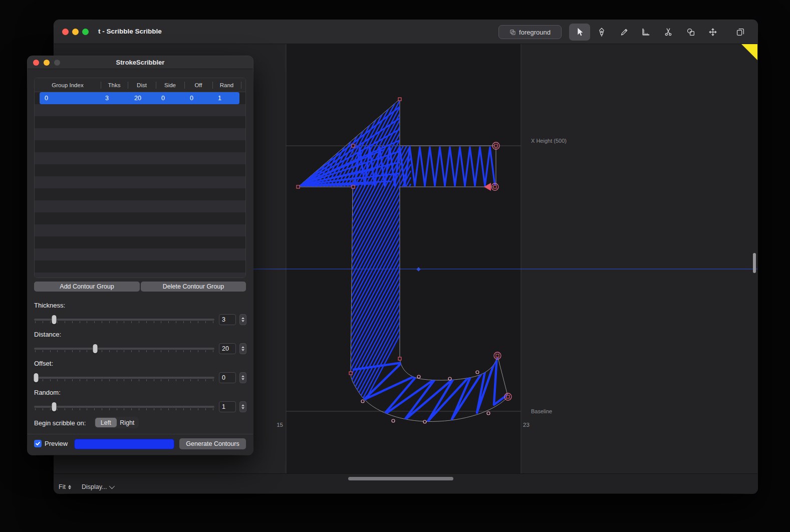 The width and height of the screenshot is (790, 532). Describe the element at coordinates (646, 32) in the screenshot. I see `measure-tool` at that location.